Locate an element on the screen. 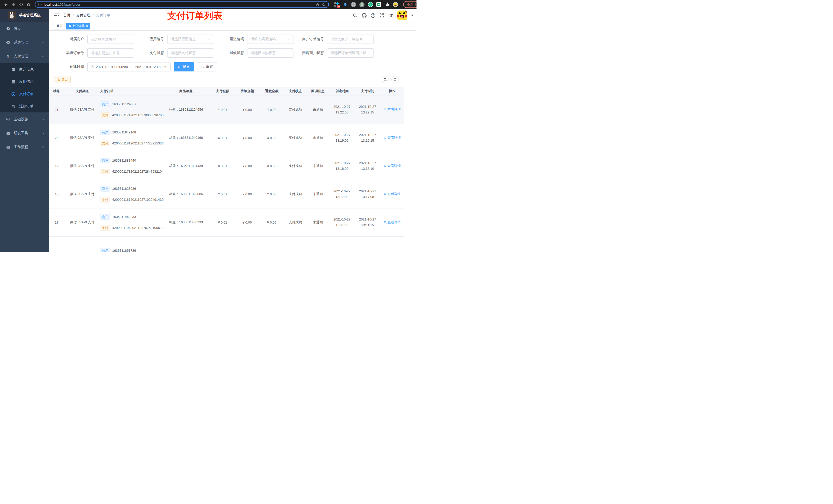 Image resolution: width=833 pixels, height=504 pixels. notify-status: 未通知 is located at coordinates (318, 138).